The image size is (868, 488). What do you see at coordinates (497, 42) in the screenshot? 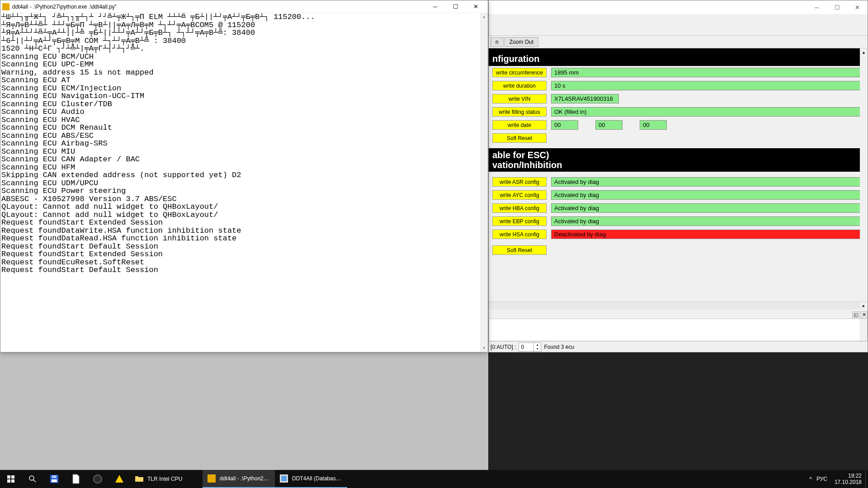
I see `zoom-in-button-partial: n` at bounding box center [497, 42].